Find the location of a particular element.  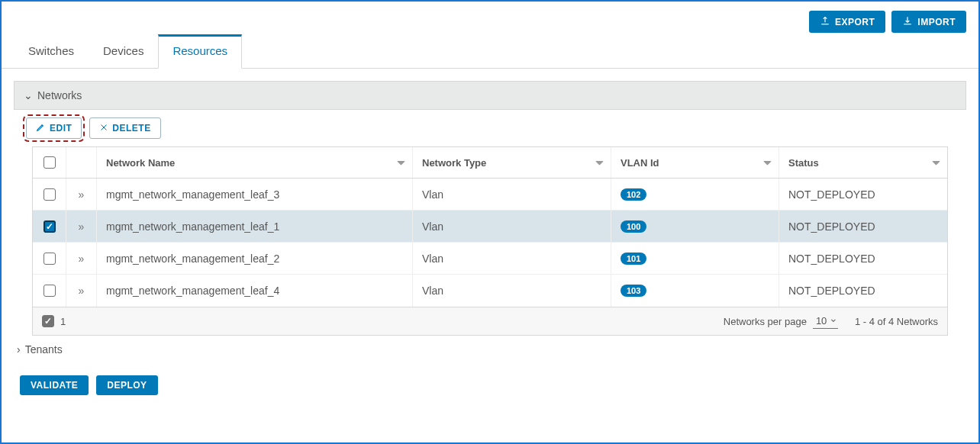

deploy-button: DEPLOY is located at coordinates (127, 385).